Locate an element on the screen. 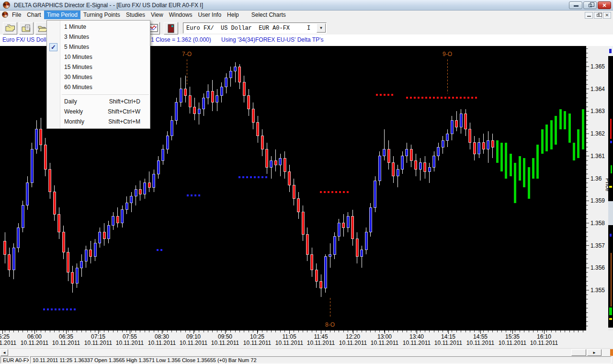 The height and width of the screenshot is (364, 613). turning-point-label-9-o: 9-O is located at coordinates (447, 54).